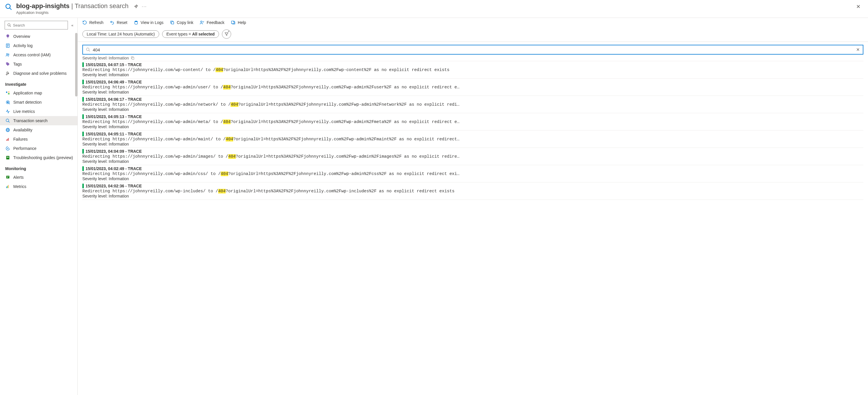 This screenshot has height=395, width=868. What do you see at coordinates (473, 82) in the screenshot?
I see `result-header: 15/01/2023, 04:06:49 - TRACE` at bounding box center [473, 82].